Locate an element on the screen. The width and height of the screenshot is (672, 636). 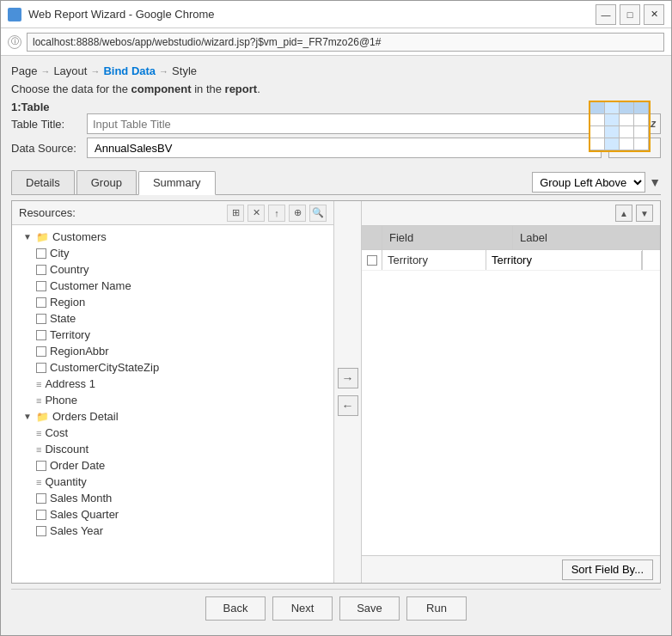
table-title-row: Table Title: Az is located at coordinates (336, 124).